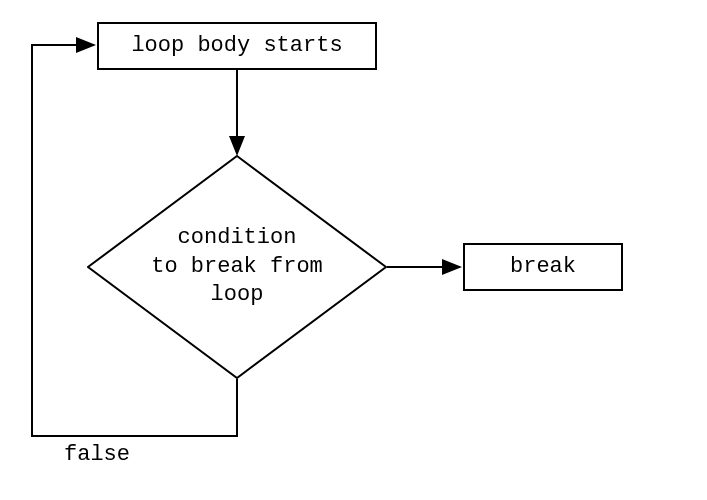 This screenshot has width=707, height=500. I want to click on loop-body-starts-node: loop body starts, so click(237, 46).